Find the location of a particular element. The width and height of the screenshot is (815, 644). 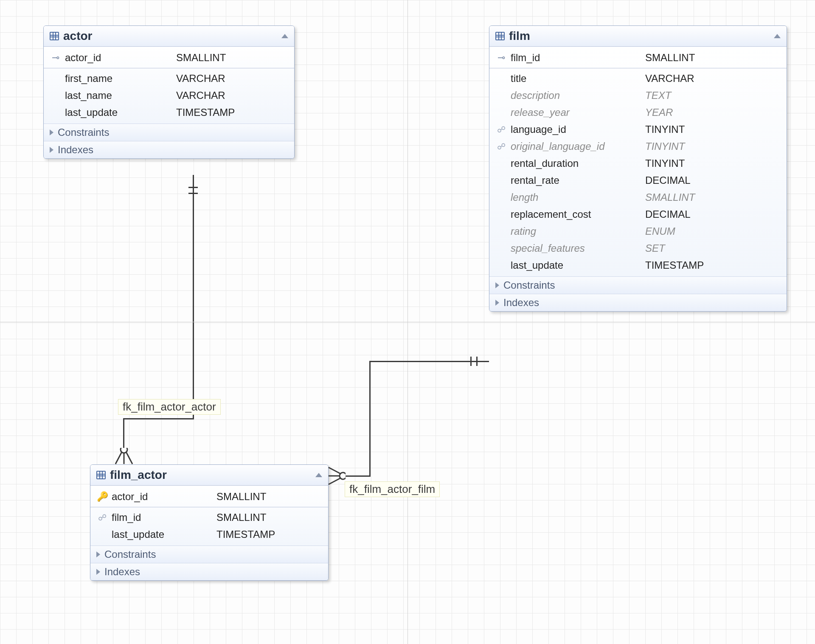

column-row: rating ENUM is located at coordinates (638, 231).